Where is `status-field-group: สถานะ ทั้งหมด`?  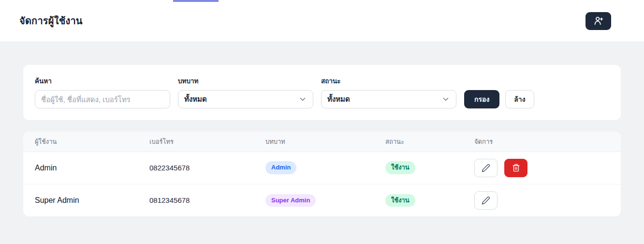 status-field-group: สถานะ ทั้งหมด is located at coordinates (389, 92).